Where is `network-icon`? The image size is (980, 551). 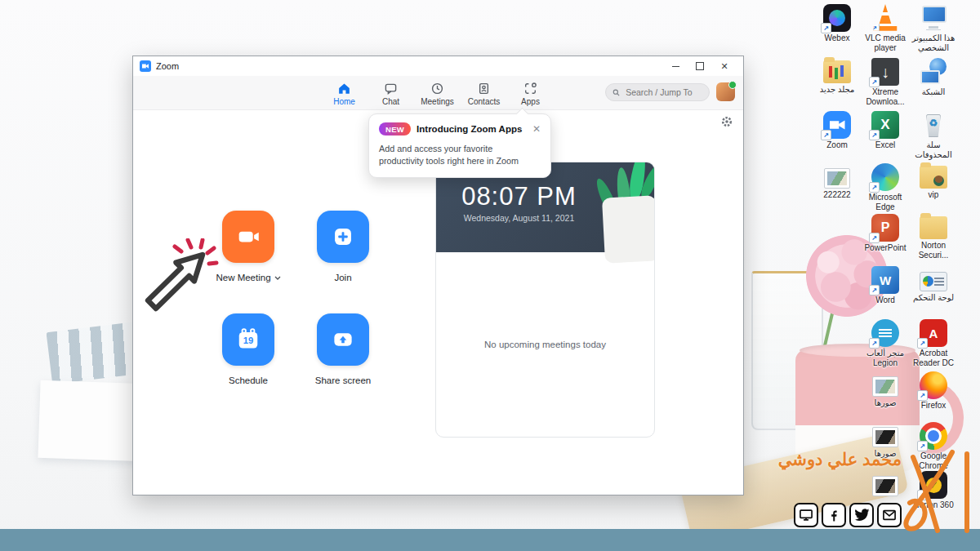
network-icon is located at coordinates (933, 72).